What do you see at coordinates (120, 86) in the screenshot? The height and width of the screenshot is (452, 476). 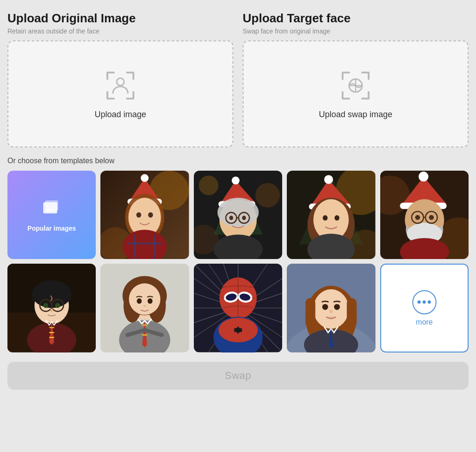 I see `face-scan-icon` at bounding box center [120, 86].